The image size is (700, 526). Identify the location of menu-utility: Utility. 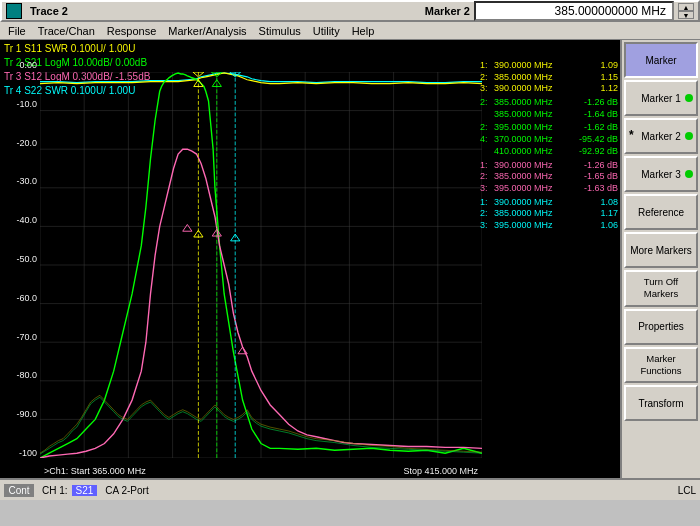
(326, 31).